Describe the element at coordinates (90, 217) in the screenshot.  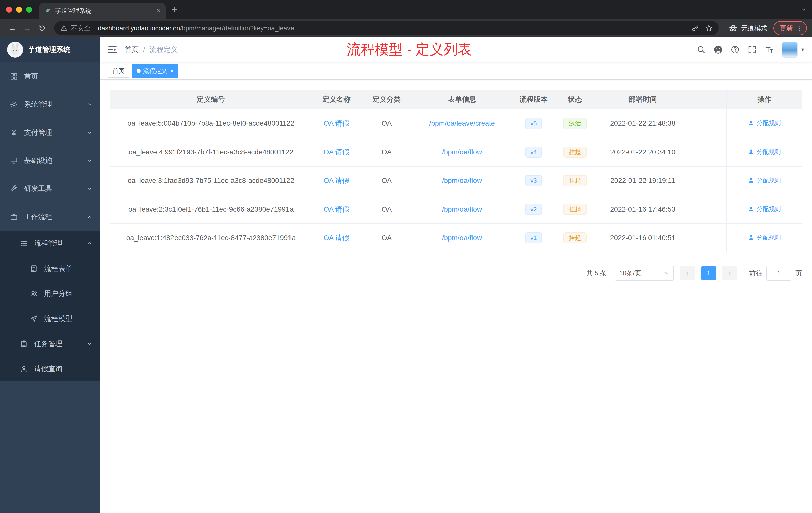
I see `chevron-up-icon` at that location.